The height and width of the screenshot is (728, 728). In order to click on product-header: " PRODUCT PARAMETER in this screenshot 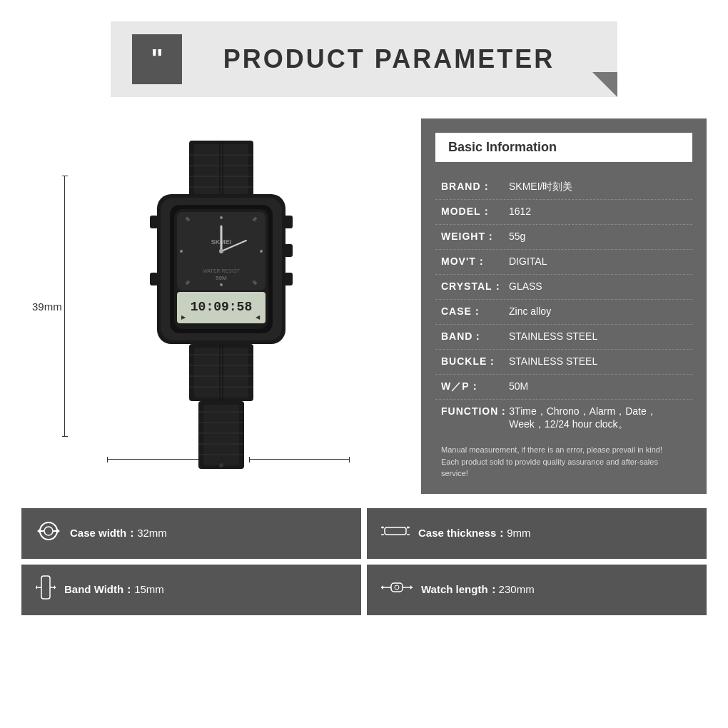, I will do `click(364, 59)`.